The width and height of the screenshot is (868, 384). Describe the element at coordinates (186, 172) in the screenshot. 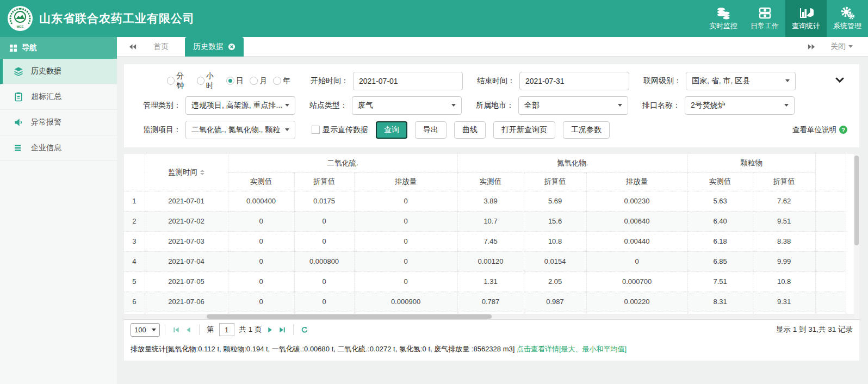

I see `time-column-header: 监测时间` at that location.